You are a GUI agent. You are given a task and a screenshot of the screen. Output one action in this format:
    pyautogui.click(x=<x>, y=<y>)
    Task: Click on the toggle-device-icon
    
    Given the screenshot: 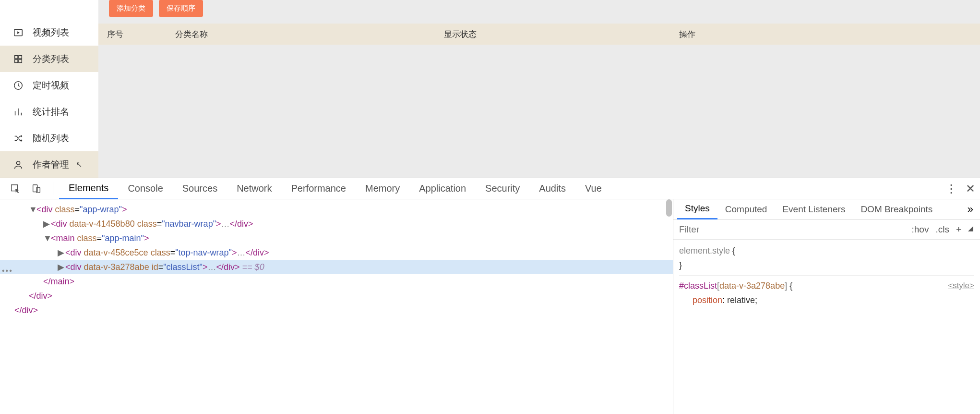 What is the action you would take?
    pyautogui.click(x=36, y=189)
    